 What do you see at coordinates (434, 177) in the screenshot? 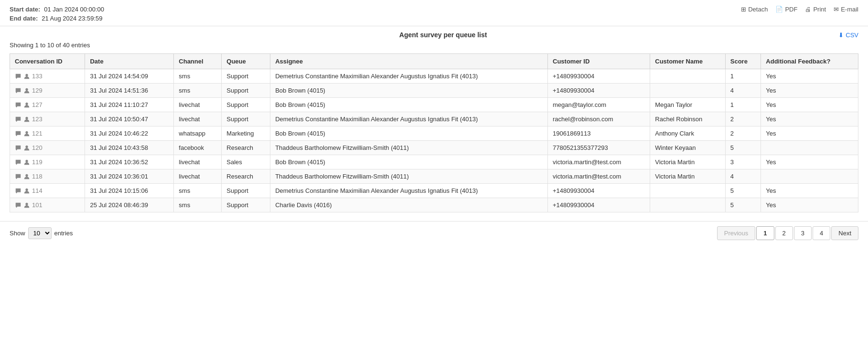
I see `table-row: 118 31 Jul 2024 10:36:01livechatResearch…` at bounding box center [434, 177].